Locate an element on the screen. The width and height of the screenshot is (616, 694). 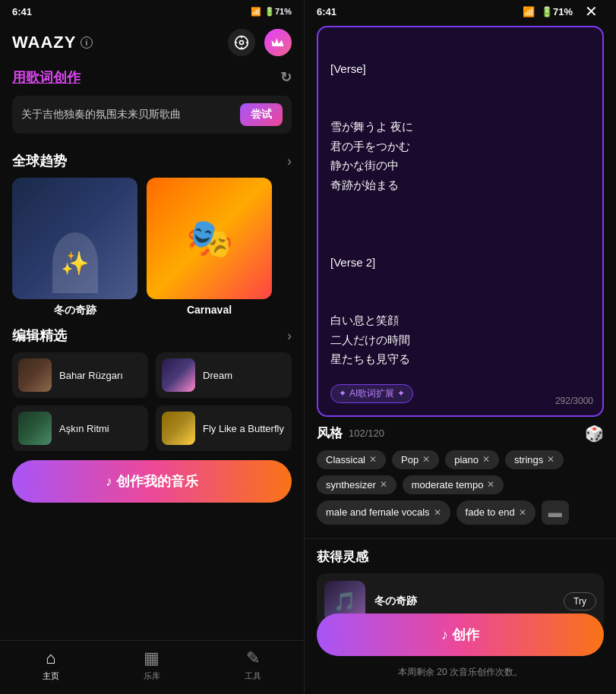
home-icon: ⌂ is located at coordinates (50, 658).